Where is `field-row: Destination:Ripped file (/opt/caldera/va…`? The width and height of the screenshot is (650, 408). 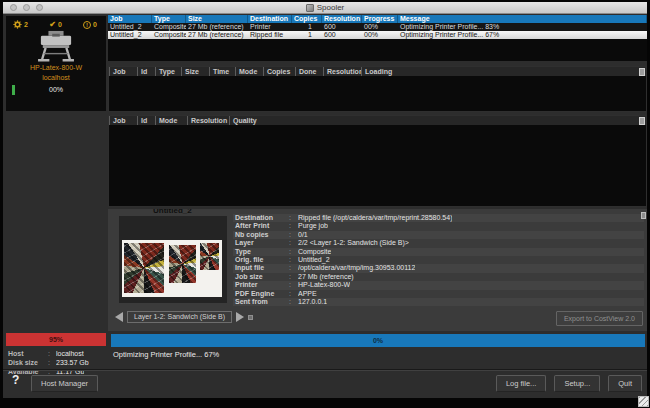 field-row: Destination:Ripped file (/opt/caldera/va… is located at coordinates (438, 218).